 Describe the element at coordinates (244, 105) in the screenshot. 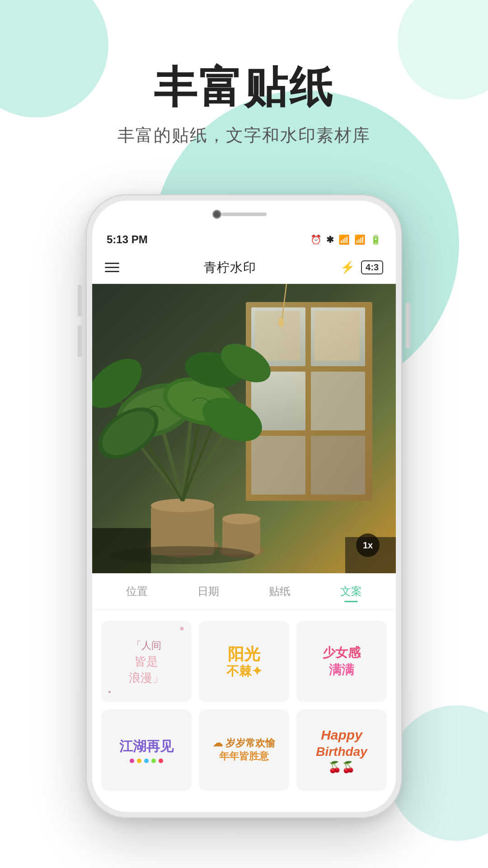

I see `header-area: 丰富贴纸 丰富的贴纸，文字和水印素材库` at that location.